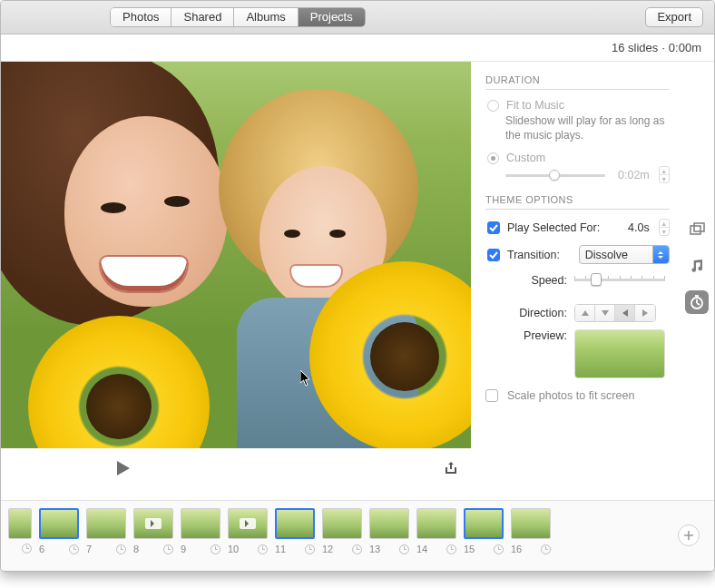 The image size is (715, 588). Describe the element at coordinates (697, 266) in the screenshot. I see `music-icon` at that location.